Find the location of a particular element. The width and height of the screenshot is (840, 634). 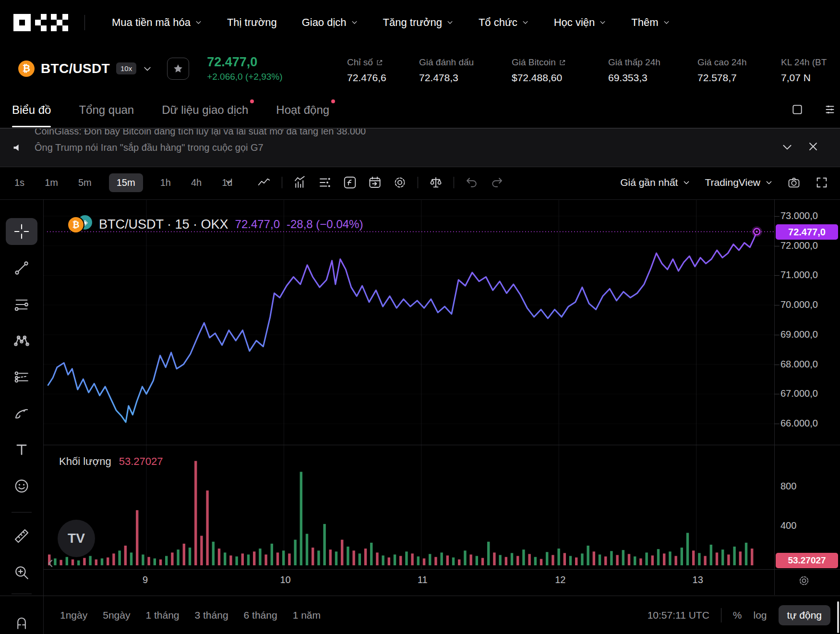

timeframe-1m: 1m is located at coordinates (51, 183).